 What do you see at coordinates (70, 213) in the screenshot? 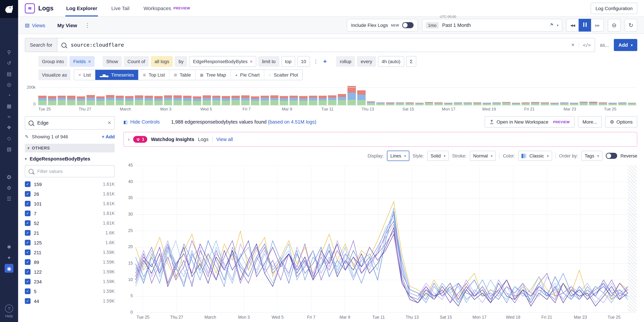
I see `facet-value-row: ✓71.61K` at bounding box center [70, 213].